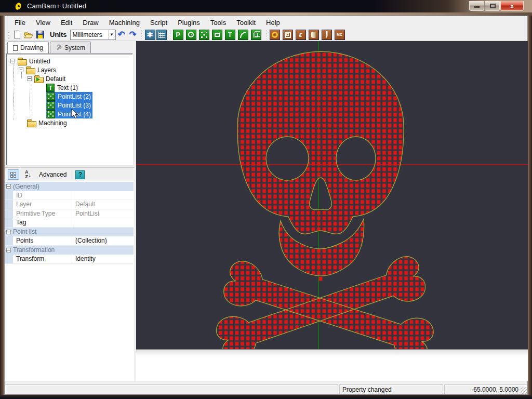  Describe the element at coordinates (80, 175) in the screenshot. I see `help-icon: ?` at that location.